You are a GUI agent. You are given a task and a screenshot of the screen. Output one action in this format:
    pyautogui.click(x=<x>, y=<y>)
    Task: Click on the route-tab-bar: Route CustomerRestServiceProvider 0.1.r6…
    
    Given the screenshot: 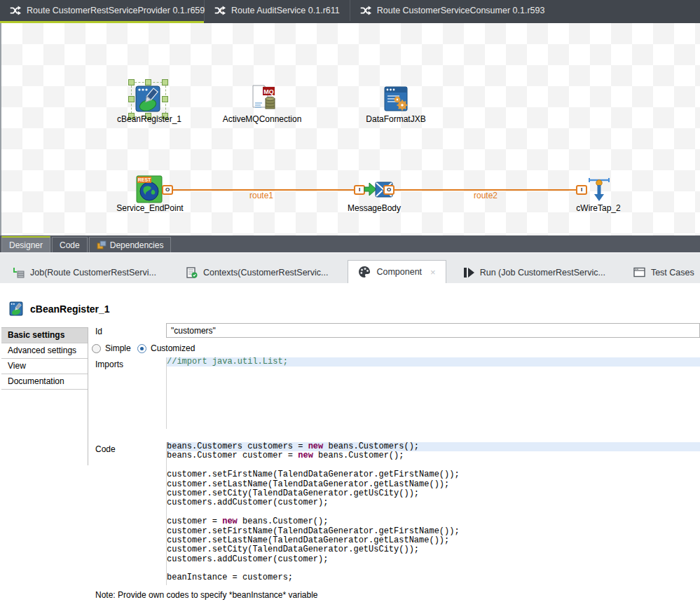 What is the action you would take?
    pyautogui.click(x=350, y=11)
    